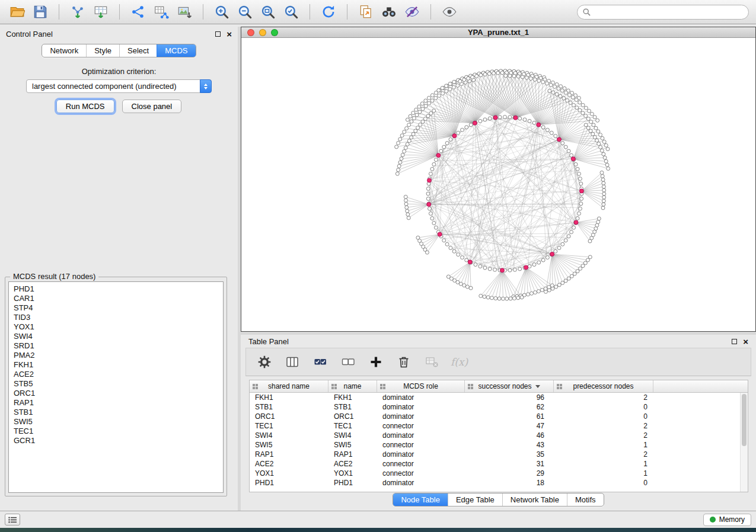 This screenshot has height=532, width=756. I want to click on delete-row-button, so click(404, 362).